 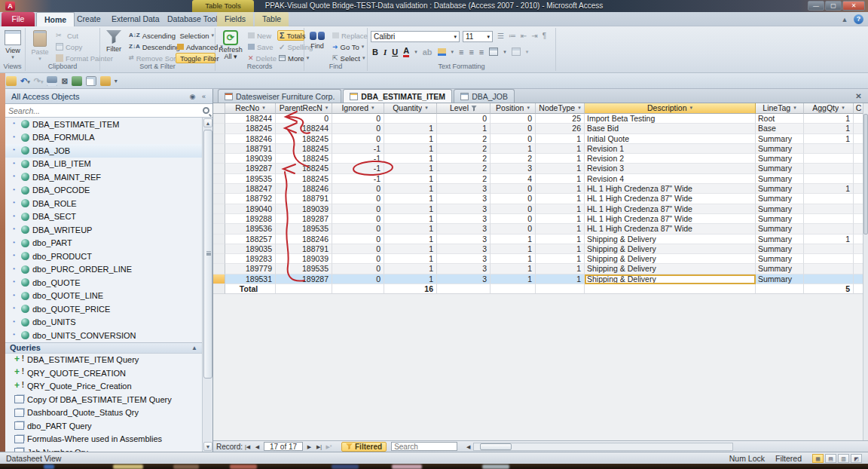 I want to click on record-position: 17 of 17, so click(x=283, y=446).